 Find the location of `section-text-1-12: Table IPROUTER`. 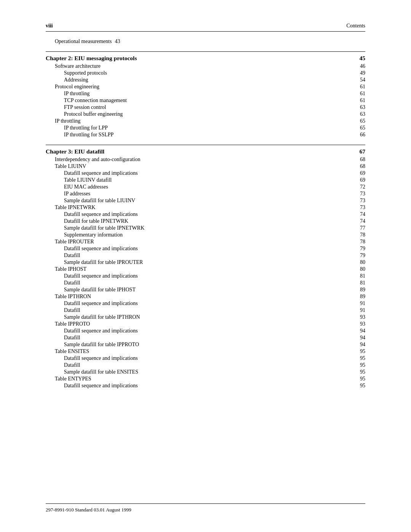

section-text-1-12: Table IPROUTER is located at coordinates (75, 242).